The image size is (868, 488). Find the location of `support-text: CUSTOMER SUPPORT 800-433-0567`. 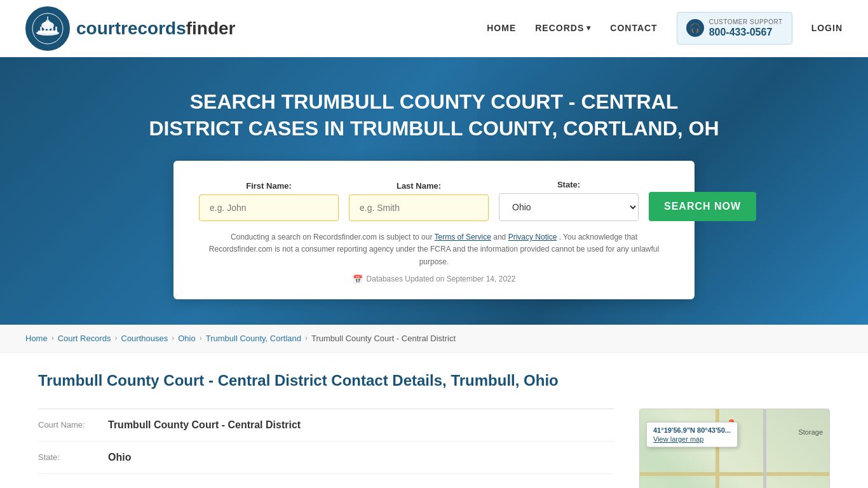

support-text: CUSTOMER SUPPORT 800-433-0567 is located at coordinates (746, 29).